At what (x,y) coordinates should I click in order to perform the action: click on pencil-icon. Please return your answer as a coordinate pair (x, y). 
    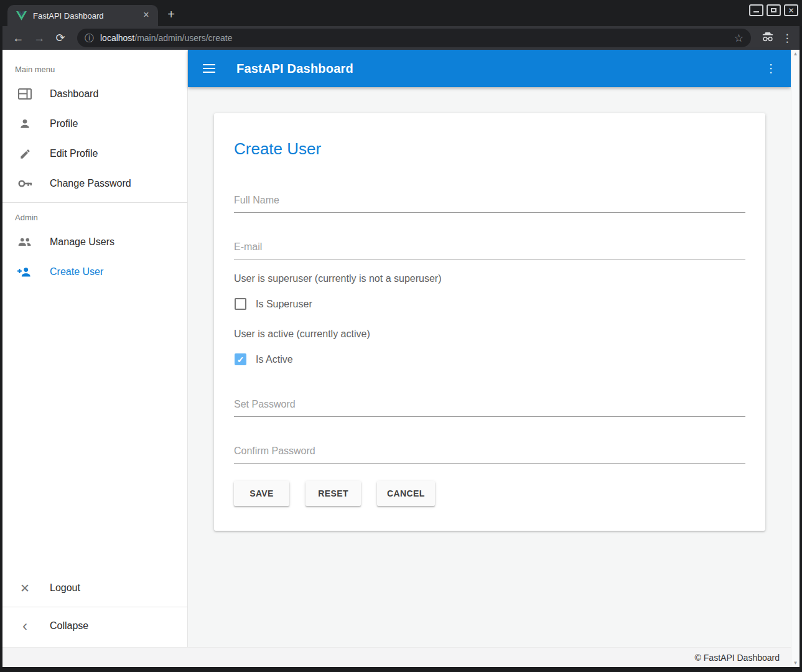
    Looking at the image, I should click on (25, 154).